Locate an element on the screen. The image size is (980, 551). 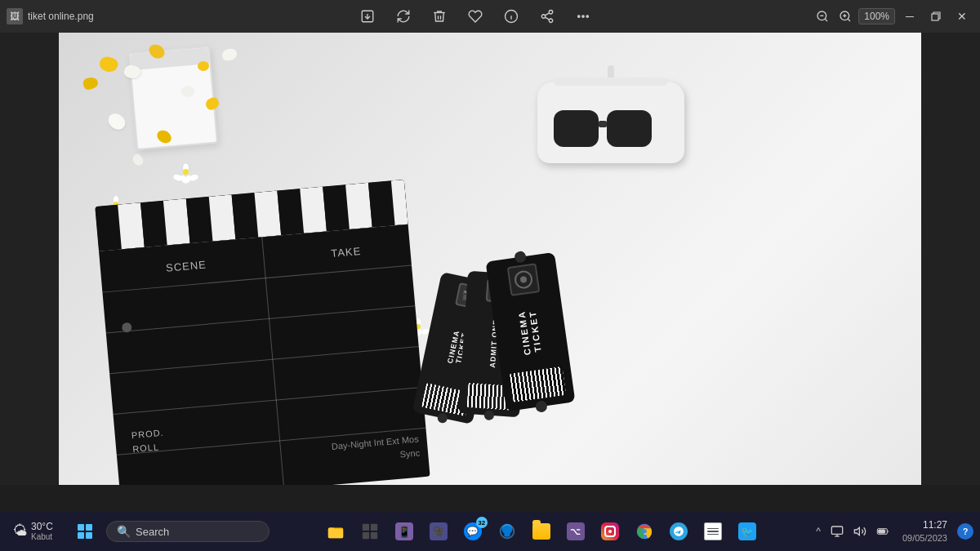
taskbar-app-folder is located at coordinates (541, 531).